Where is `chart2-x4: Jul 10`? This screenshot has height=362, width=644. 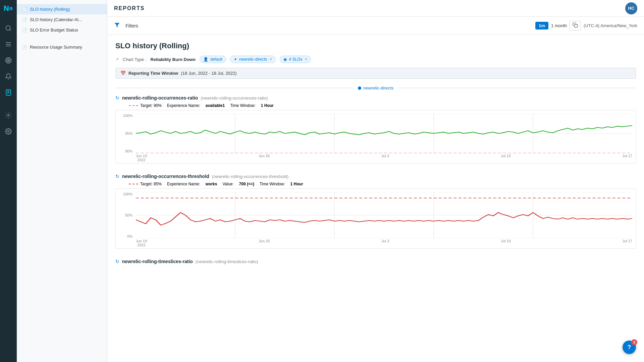
chart2-x4: Jul 10 is located at coordinates (506, 243).